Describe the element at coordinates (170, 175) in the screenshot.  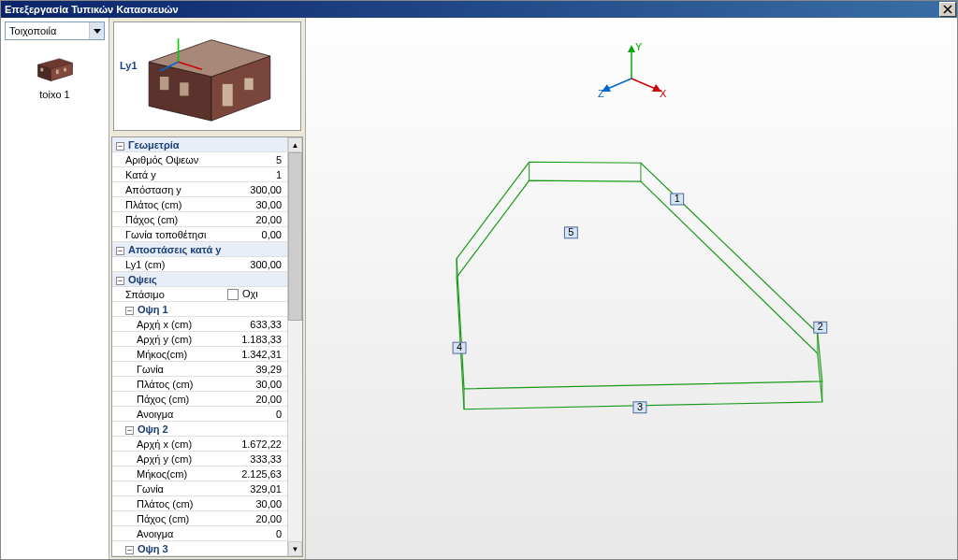
I see `row-label: Κατά y` at that location.